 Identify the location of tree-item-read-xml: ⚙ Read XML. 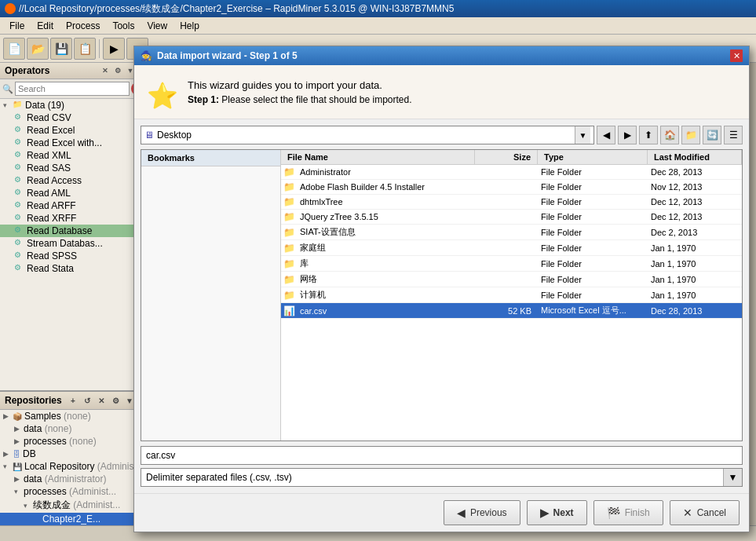
(71, 155).